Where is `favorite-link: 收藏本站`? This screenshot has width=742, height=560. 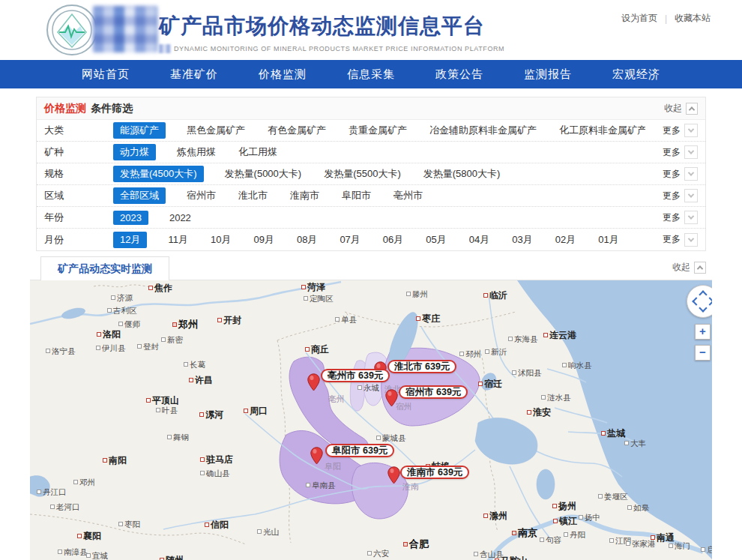 favorite-link: 收藏本站 is located at coordinates (693, 18).